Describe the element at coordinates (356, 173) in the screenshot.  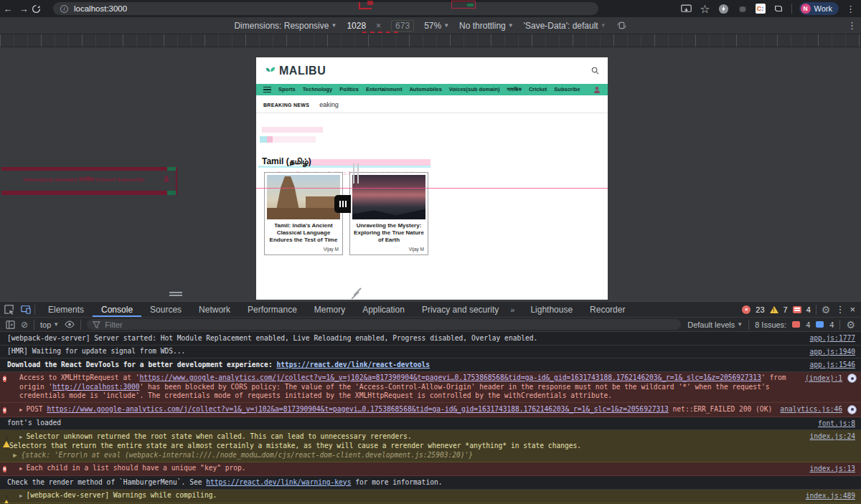
I see `page-scrollbar` at that location.